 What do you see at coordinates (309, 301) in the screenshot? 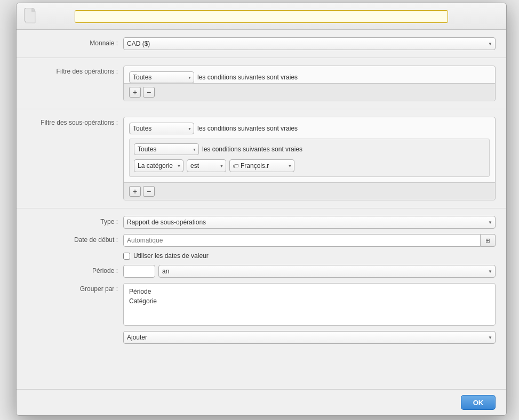
I see `grouper-item-categorie: Catégorie` at bounding box center [309, 301].